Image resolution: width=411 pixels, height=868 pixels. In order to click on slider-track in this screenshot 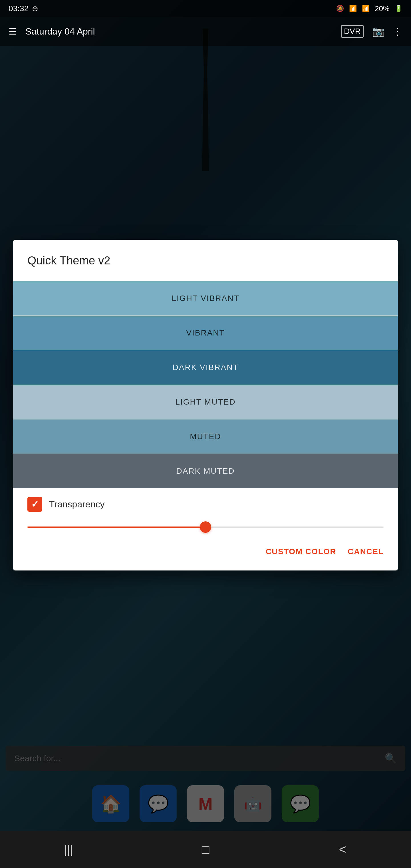, I will do `click(205, 527)`.